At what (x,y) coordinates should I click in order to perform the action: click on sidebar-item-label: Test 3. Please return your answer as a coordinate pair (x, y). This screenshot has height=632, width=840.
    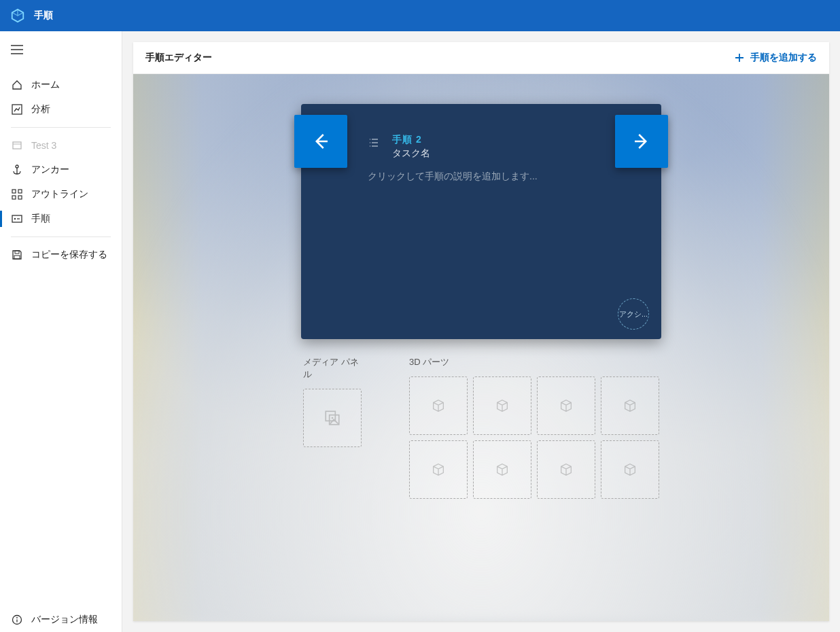
    Looking at the image, I should click on (43, 145).